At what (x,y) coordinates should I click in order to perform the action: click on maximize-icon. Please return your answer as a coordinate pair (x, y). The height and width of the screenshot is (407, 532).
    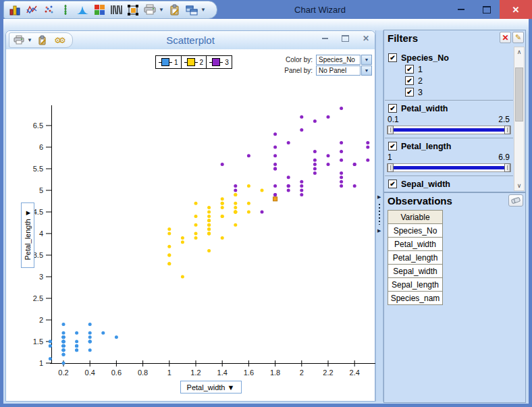
    Looking at the image, I should click on (346, 38).